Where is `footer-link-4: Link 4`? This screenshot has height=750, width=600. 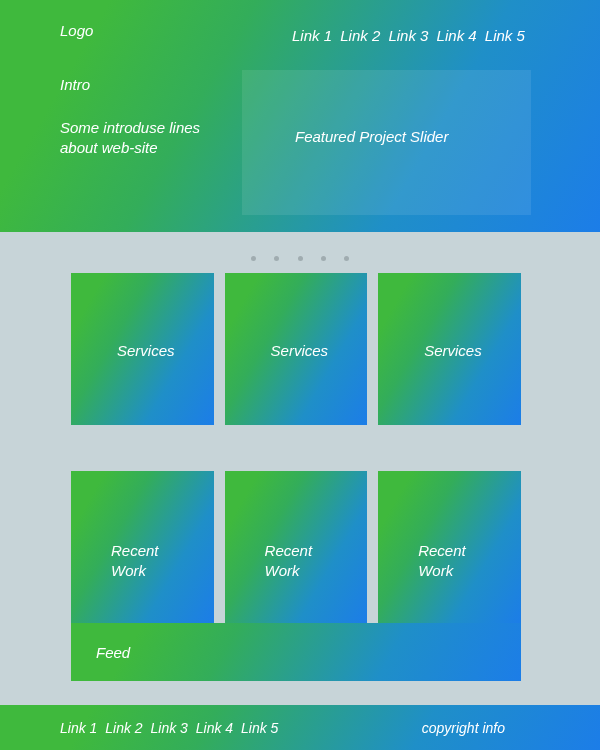
footer-link-4: Link 4 is located at coordinates (214, 728).